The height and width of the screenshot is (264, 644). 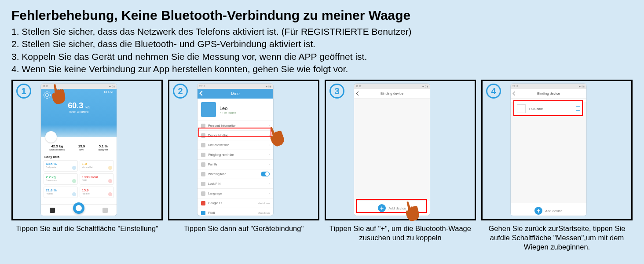 I want to click on step-badge-1: 1, so click(x=24, y=91).